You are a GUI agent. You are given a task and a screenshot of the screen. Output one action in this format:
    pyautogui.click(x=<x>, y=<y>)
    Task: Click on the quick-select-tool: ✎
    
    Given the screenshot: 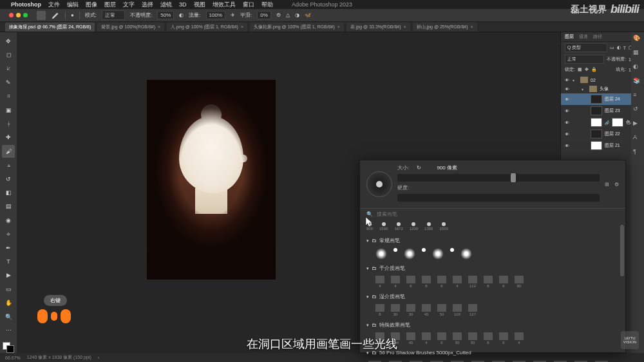 What is the action you would take?
    pyautogui.click(x=8, y=82)
    